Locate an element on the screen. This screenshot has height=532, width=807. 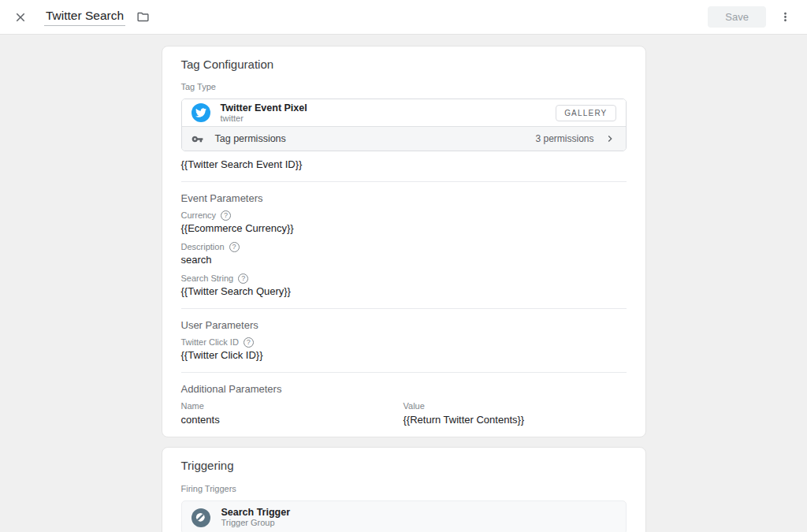
user-parameters-title: User Parameters is located at coordinates (404, 325).